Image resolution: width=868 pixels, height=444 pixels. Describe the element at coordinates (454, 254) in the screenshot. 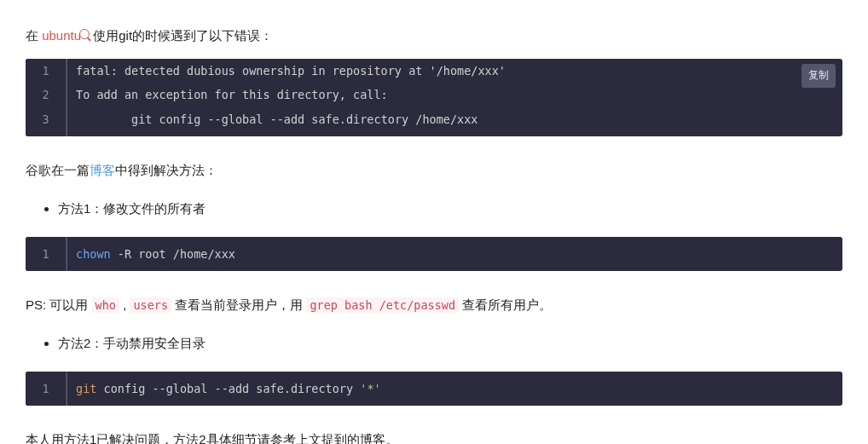

I see `code-line: chown -R root /home/xxx` at that location.